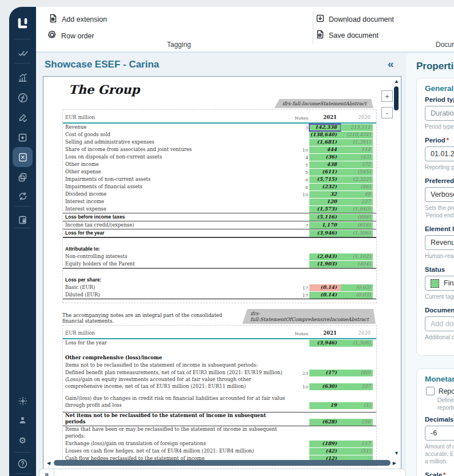 This screenshot has height=476, width=454. What do you see at coordinates (23, 400) in the screenshot?
I see `sparkle-icon` at bounding box center [23, 400].